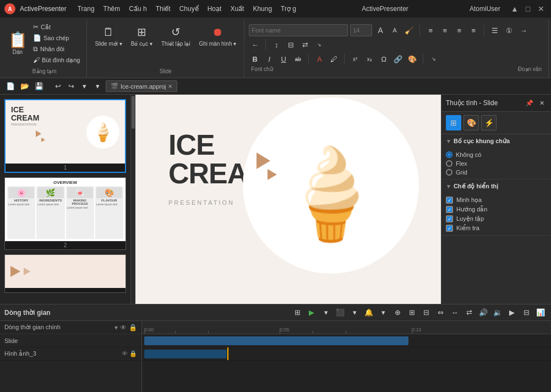 The width and height of the screenshot is (551, 392). What do you see at coordinates (86, 9) in the screenshot?
I see `menu-trang: Trang` at bounding box center [86, 9].